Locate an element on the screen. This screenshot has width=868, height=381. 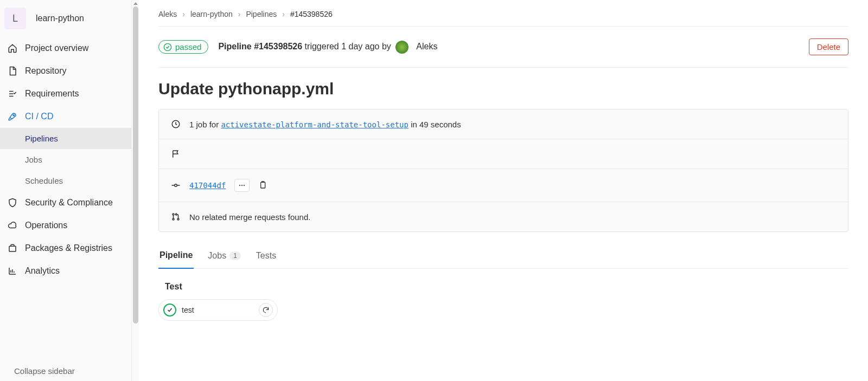
info-row-mr: No related merge requests found. is located at coordinates (503, 217).